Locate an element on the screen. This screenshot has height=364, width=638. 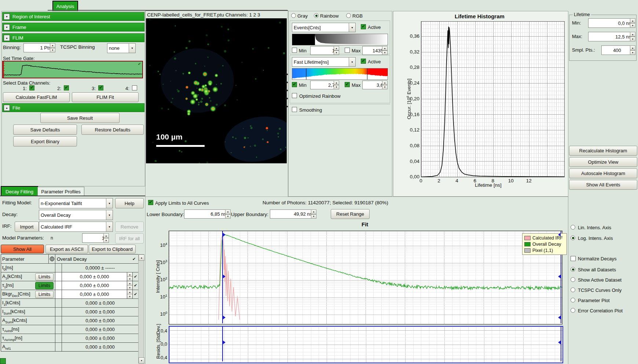
sample-points-spinner: ▲▼ is located at coordinates (633, 50).